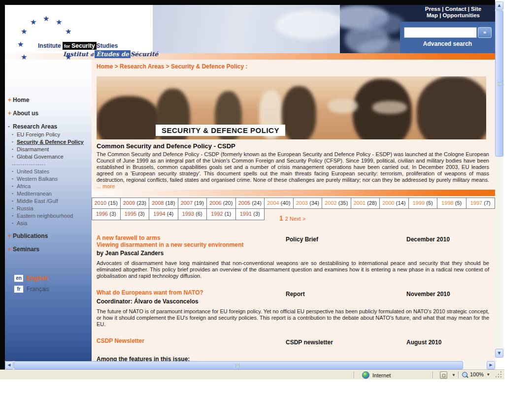  Describe the element at coordinates (281, 218) in the screenshot. I see `pagination-current-page: 1` at that location.